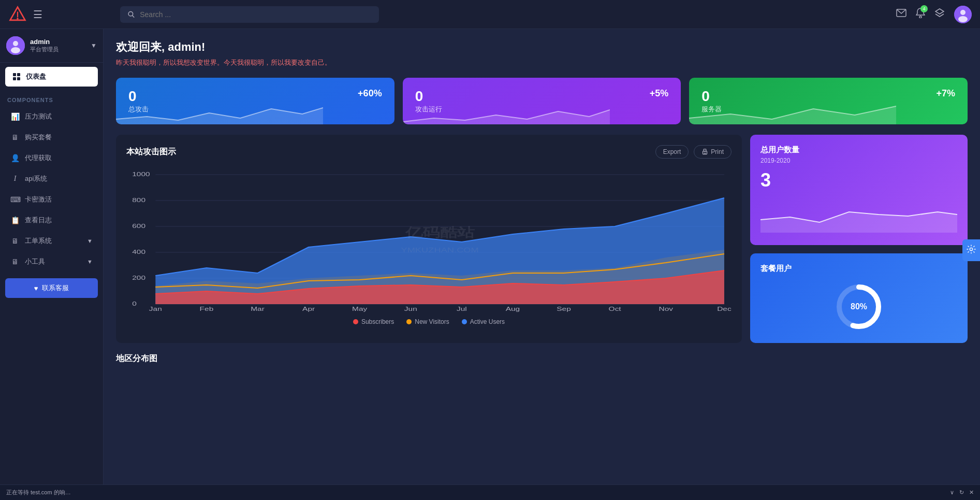 This screenshot has height=500, width=980. I want to click on package-card: 套餐用户 80%, so click(859, 298).